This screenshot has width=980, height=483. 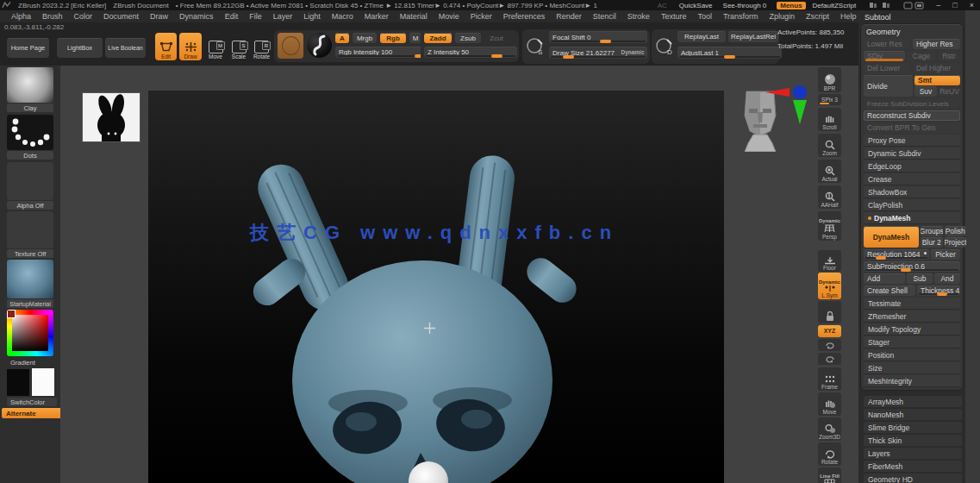 What do you see at coordinates (414, 16) in the screenshot?
I see `menu-material: Material` at bounding box center [414, 16].